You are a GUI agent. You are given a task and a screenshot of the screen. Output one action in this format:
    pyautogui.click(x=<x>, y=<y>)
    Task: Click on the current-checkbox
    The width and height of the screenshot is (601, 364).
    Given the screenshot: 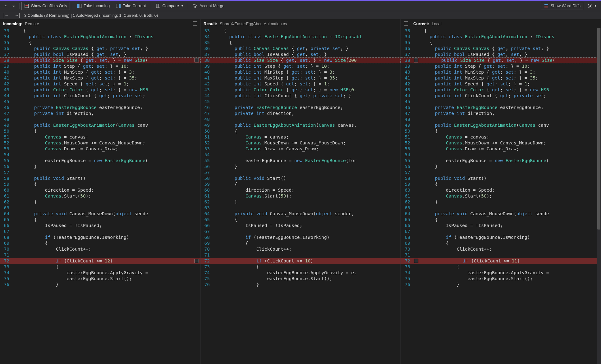 What is the action you would take?
    pyautogui.click(x=406, y=24)
    